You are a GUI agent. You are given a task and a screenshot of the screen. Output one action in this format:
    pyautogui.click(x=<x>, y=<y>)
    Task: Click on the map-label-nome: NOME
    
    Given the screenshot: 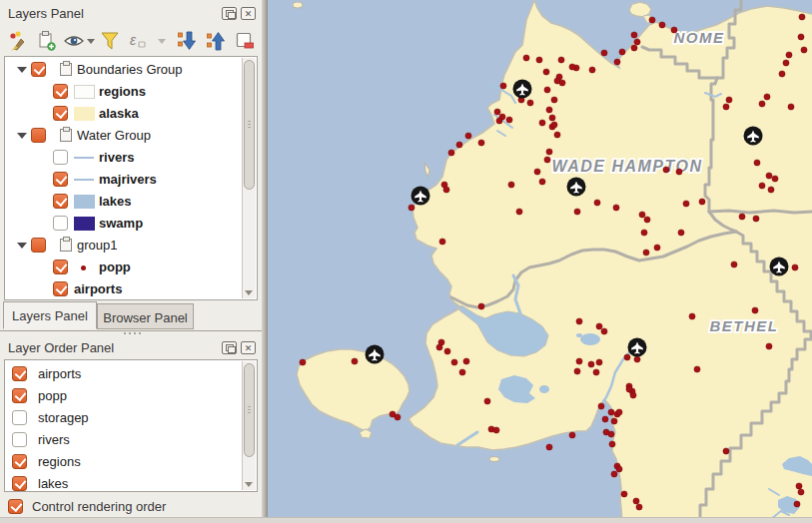 What is the action you would take?
    pyautogui.click(x=699, y=38)
    